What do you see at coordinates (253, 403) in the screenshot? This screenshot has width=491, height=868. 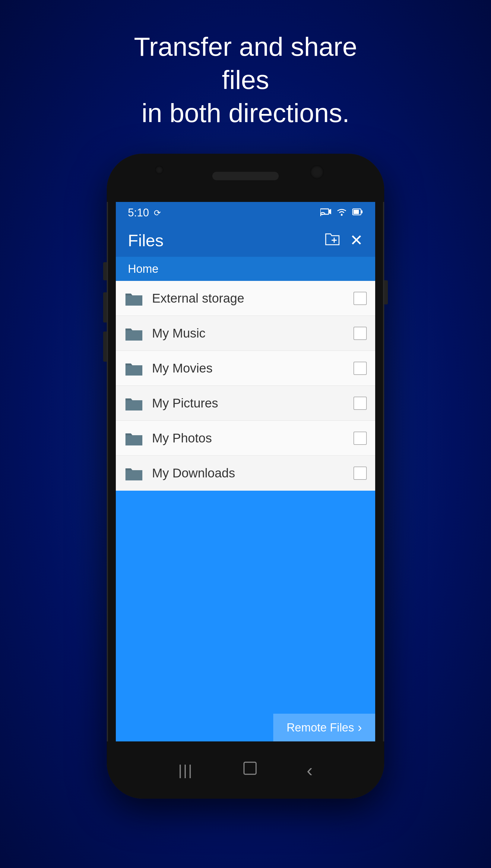 I see `file-name: My Pictures` at bounding box center [253, 403].